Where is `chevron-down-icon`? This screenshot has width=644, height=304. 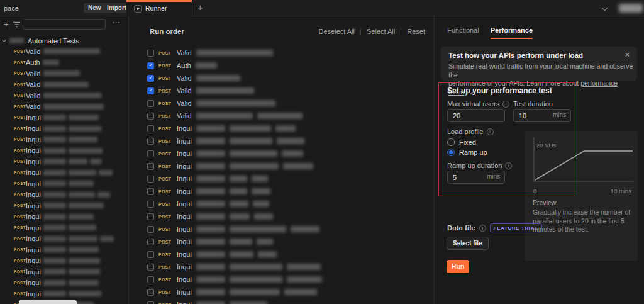
chevron-down-icon is located at coordinates (605, 8).